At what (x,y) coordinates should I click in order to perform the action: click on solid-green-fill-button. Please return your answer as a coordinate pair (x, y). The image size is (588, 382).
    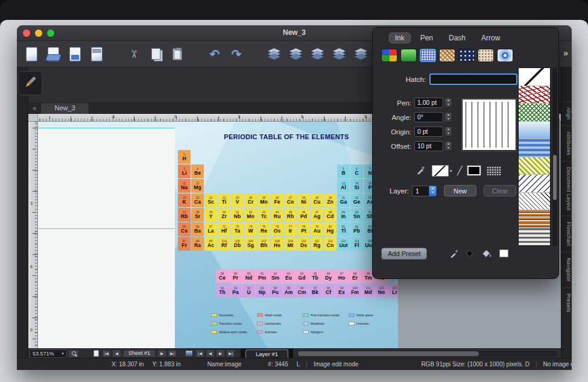
    Looking at the image, I should click on (409, 55).